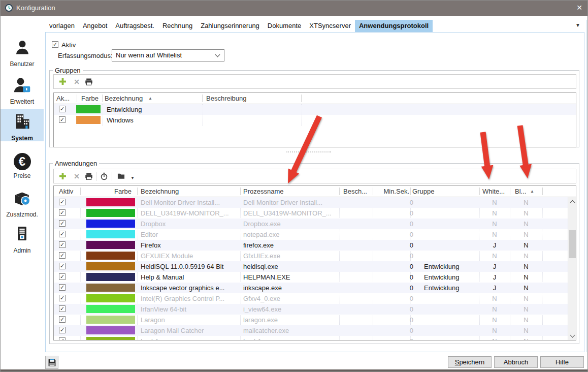 This screenshot has height=372, width=588. What do you see at coordinates (66, 191) in the screenshot?
I see `column-header-aktiv: Aktiv` at bounding box center [66, 191].